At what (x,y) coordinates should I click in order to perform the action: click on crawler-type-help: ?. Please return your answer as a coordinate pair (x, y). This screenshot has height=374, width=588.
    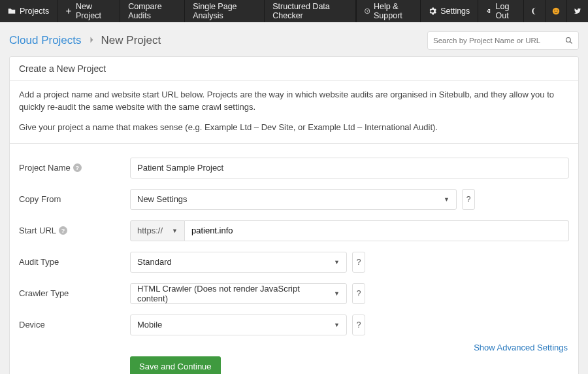
    Looking at the image, I should click on (359, 294).